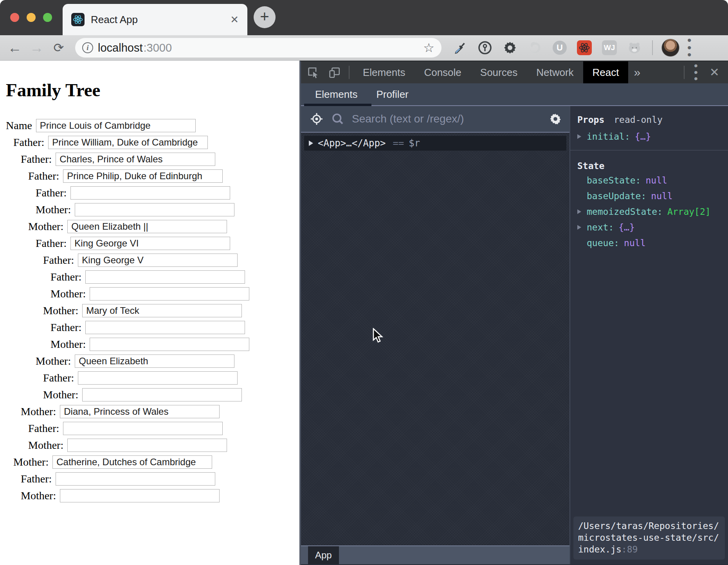 This screenshot has width=728, height=565. Describe the element at coordinates (460, 48) in the screenshot. I see `eyedropper-extension-icon` at that location.